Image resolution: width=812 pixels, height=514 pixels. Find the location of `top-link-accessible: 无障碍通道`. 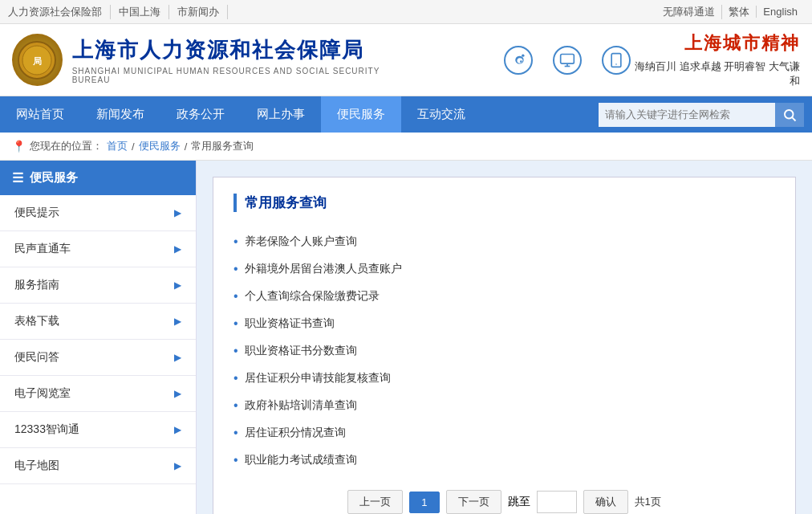

top-link-accessible: 无障碍通道 is located at coordinates (688, 12).